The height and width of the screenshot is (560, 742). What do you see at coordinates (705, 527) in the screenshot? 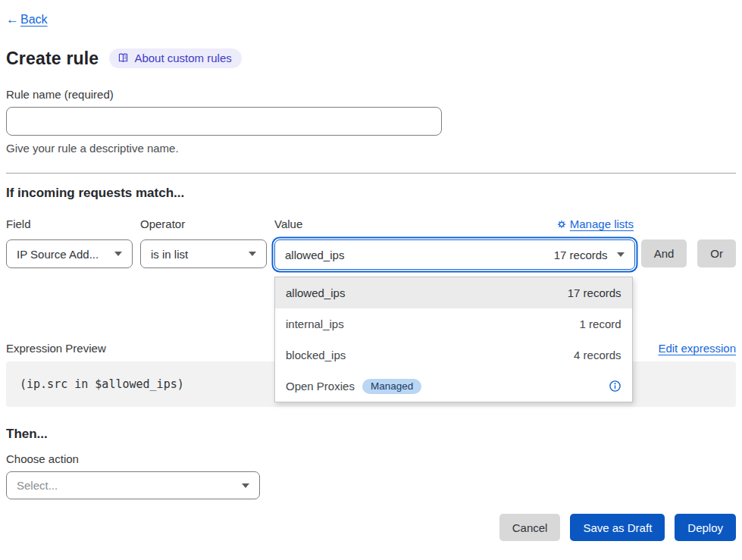
I see `deploy-button: Deploy` at bounding box center [705, 527].